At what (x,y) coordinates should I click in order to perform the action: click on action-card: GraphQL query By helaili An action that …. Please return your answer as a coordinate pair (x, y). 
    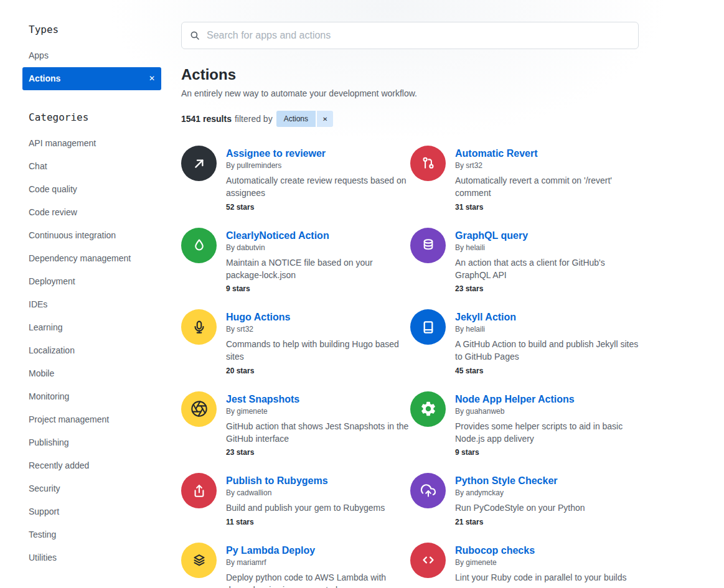
    Looking at the image, I should click on (525, 261).